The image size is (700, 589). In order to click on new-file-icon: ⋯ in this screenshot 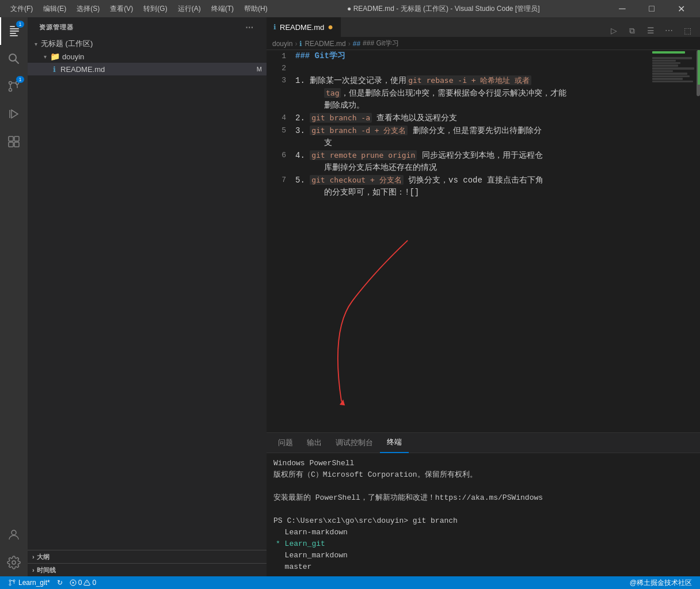, I will do `click(250, 28)`.